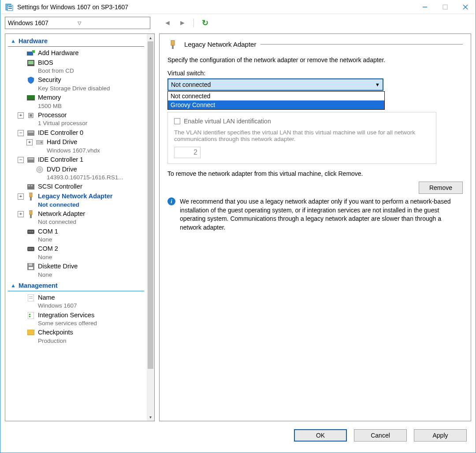  What do you see at coordinates (76, 133) in the screenshot?
I see `tree-ide0: −IDE Controller 0` at bounding box center [76, 133].